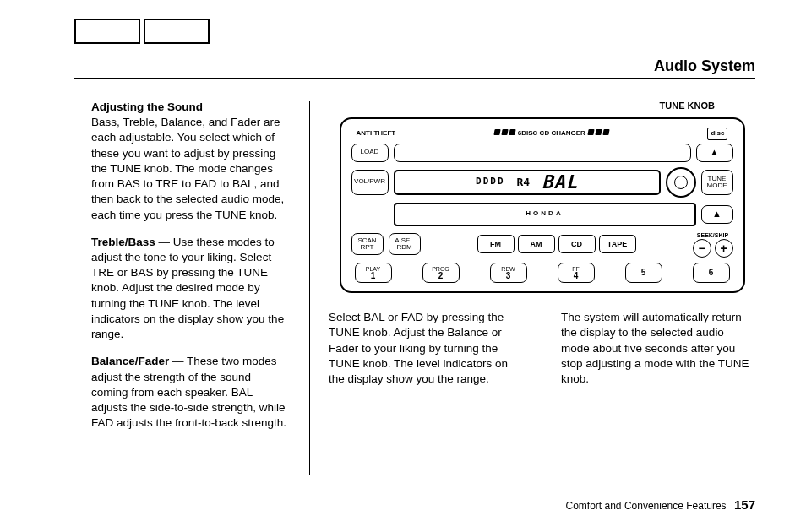 Image resolution: width=806 pixels, height=532 pixels. I want to click on column-3: The system will automatically return the…, so click(658, 361).